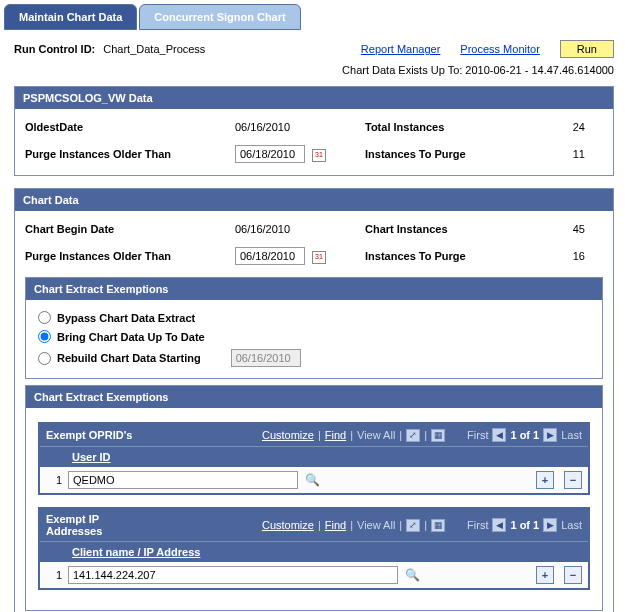 This screenshot has height=612, width=628. I want to click on chart-data-status-line: Chart Data Exists Up To: 2010-06-21 - 14…, so click(314, 70).